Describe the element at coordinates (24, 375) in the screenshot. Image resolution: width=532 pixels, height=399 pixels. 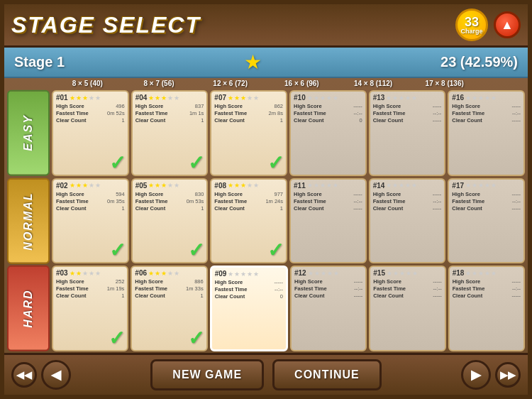
I see `first-page-button: ◀◀` at that location.